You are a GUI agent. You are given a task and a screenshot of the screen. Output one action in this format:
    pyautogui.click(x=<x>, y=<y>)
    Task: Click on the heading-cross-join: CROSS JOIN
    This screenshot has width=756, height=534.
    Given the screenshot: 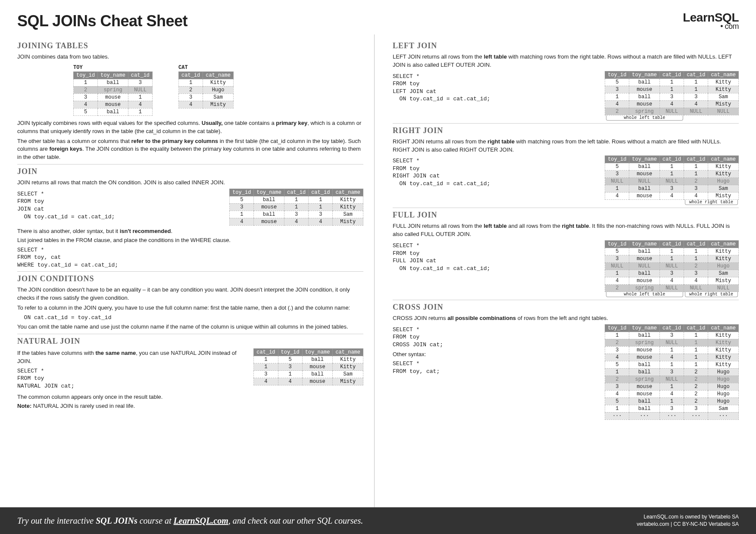 What is the action you would take?
    pyautogui.click(x=565, y=306)
    